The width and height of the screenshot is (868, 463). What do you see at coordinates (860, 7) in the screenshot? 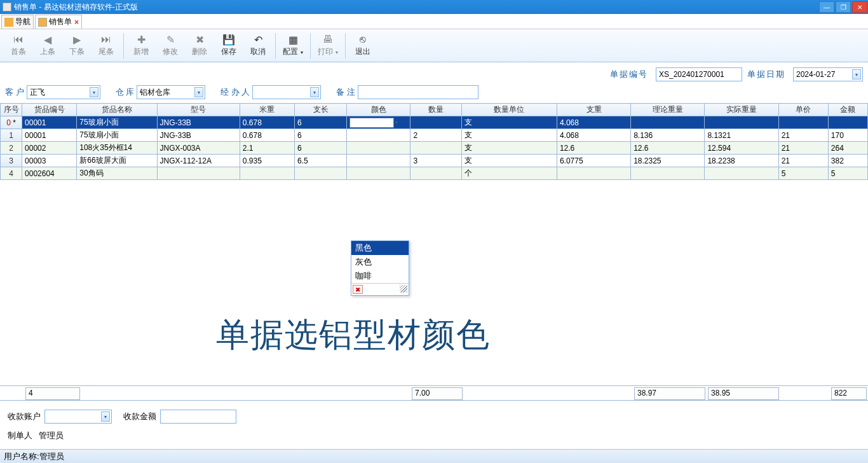
I see `close-window-button: ✕` at bounding box center [860, 7].